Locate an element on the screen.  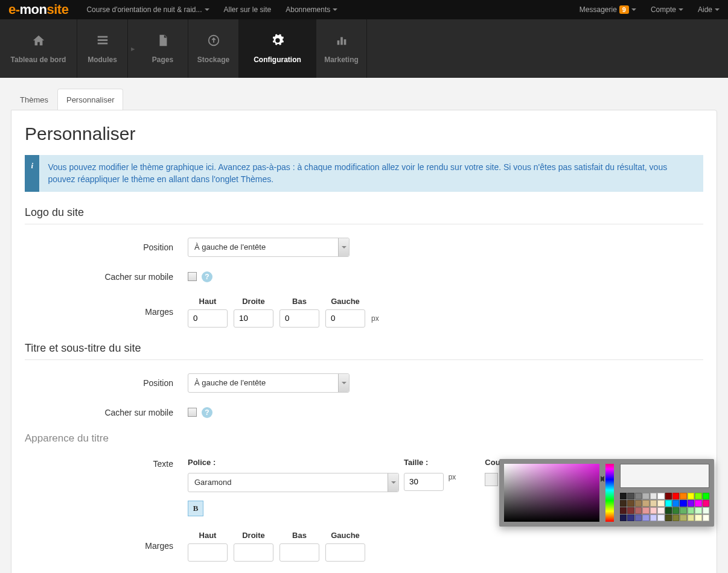
nav-marketing: Marketing is located at coordinates (342, 48).